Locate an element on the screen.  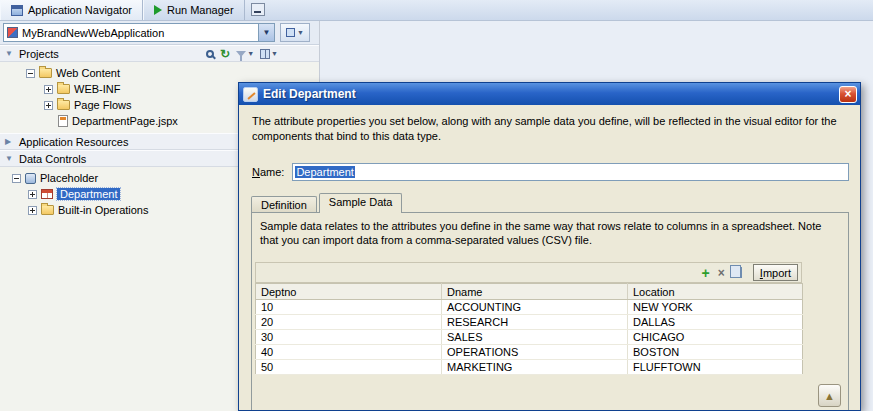
workspace-select: MyBrandNewWebApplication ▼ is located at coordinates (139, 32).